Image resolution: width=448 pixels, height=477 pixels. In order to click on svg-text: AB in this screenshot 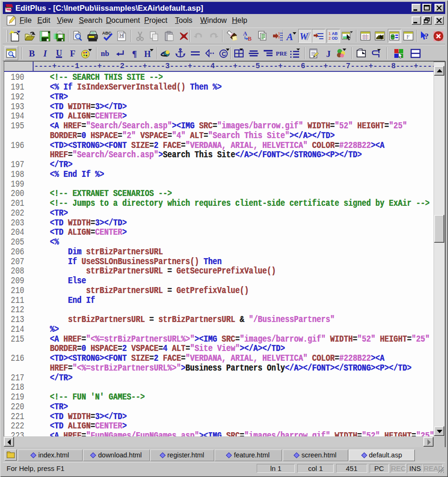, I will do `click(335, 34)`.